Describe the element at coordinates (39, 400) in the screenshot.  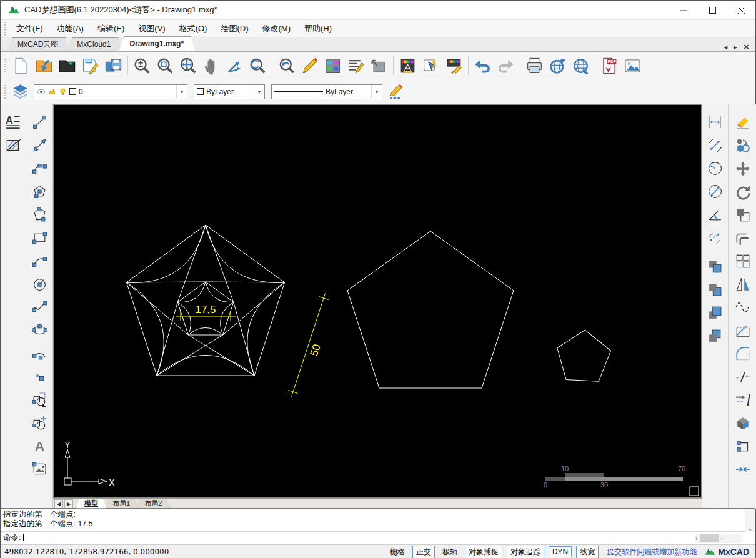
I see `block-insert-button` at that location.